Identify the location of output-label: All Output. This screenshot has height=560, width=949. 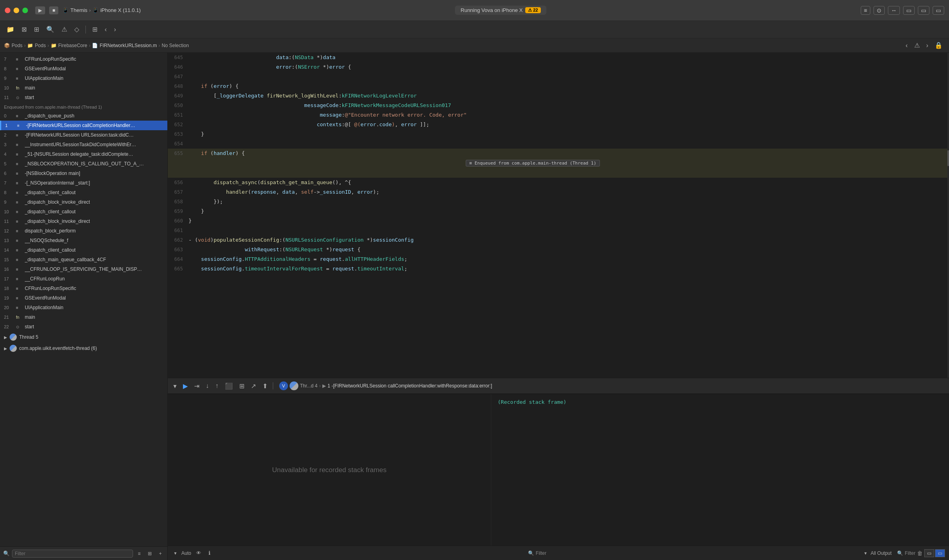
(881, 553).